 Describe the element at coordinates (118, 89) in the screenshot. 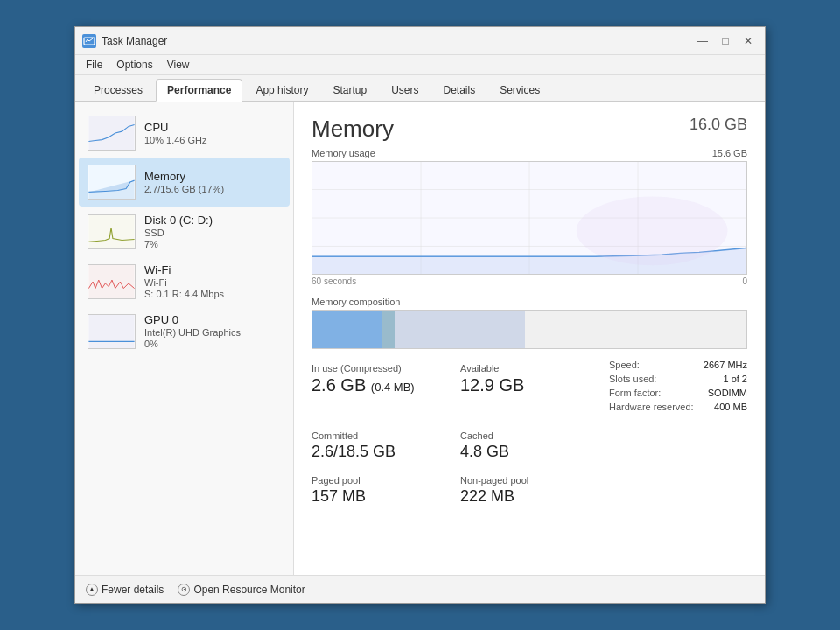

I see `tab-processes: Processes` at that location.